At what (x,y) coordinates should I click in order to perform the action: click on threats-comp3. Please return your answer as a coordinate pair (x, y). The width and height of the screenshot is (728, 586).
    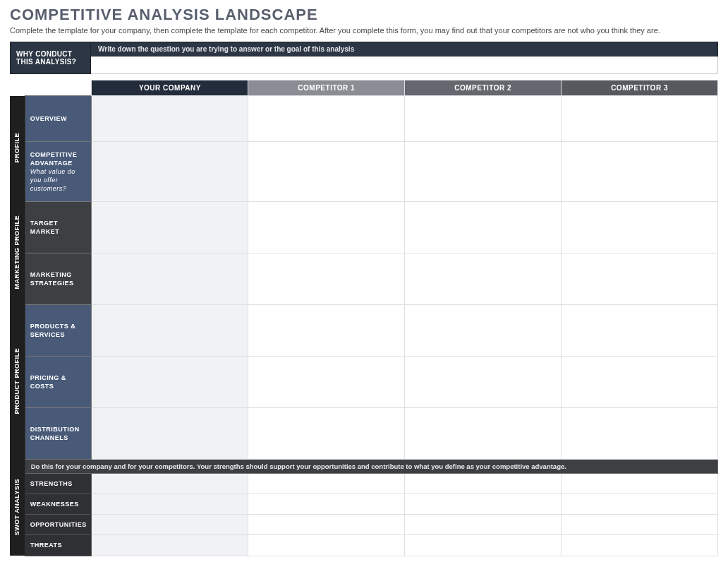
    Looking at the image, I should click on (640, 545).